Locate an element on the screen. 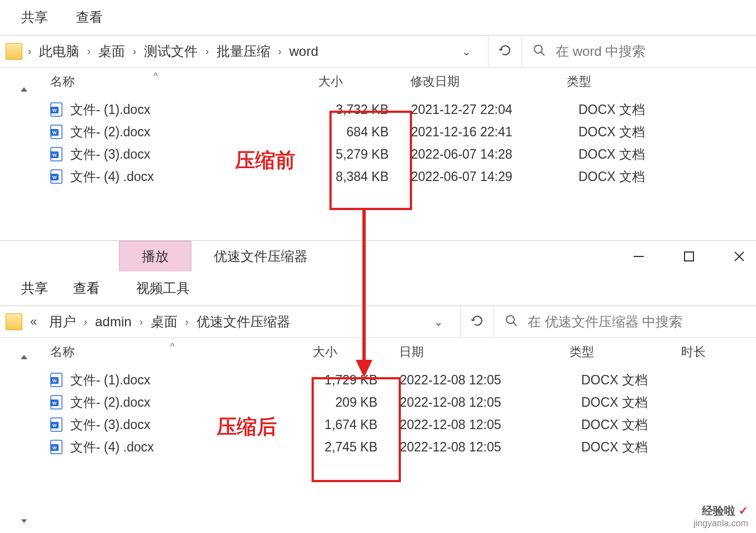  watermark-brand: 经验啦 is located at coordinates (719, 511).